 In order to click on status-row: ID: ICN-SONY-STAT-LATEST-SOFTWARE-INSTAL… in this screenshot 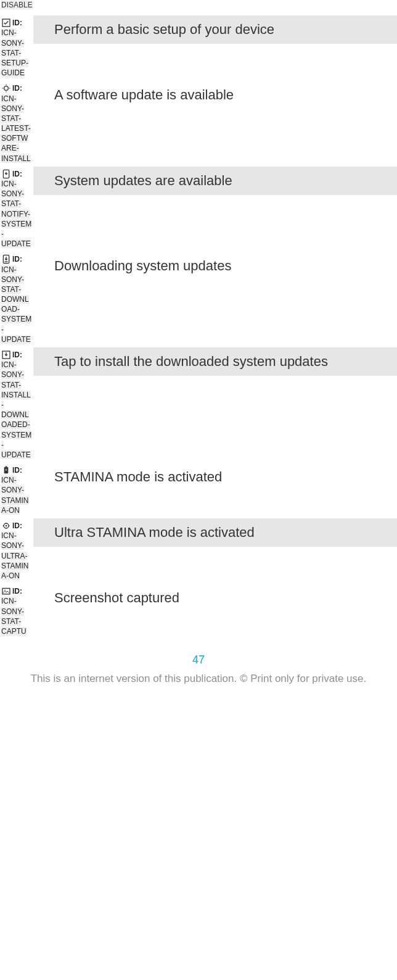, I will do `click(198, 123)`.